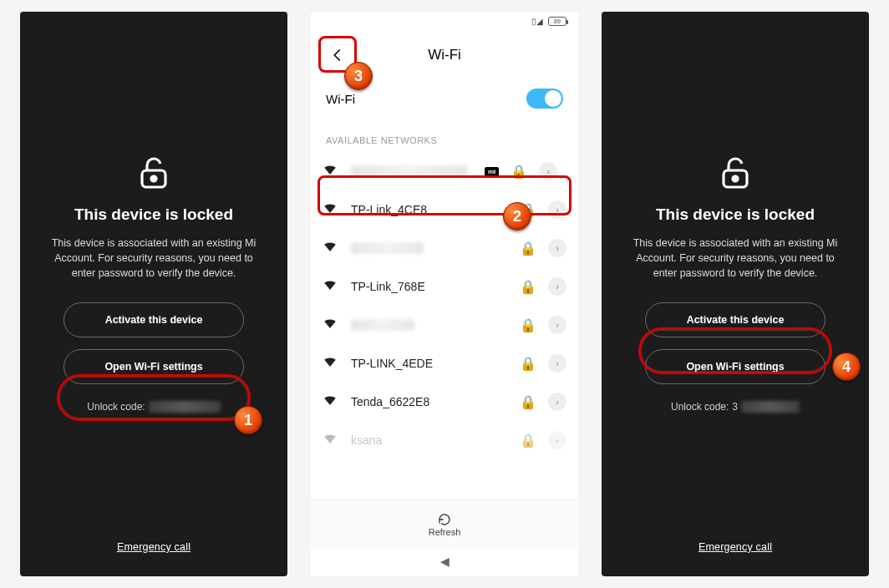 The height and width of the screenshot is (588, 889). What do you see at coordinates (444, 21) in the screenshot?
I see `status-bar: ▯◢ 89` at bounding box center [444, 21].